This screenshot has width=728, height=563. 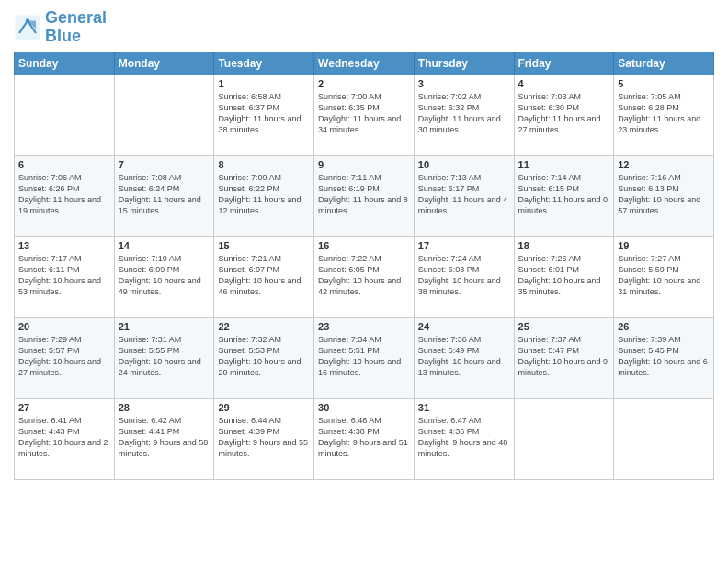 I want to click on calendar-cell: 31Sunrise: 6:47 AM Sunset: 4:36 PM Dayli…, so click(x=463, y=439).